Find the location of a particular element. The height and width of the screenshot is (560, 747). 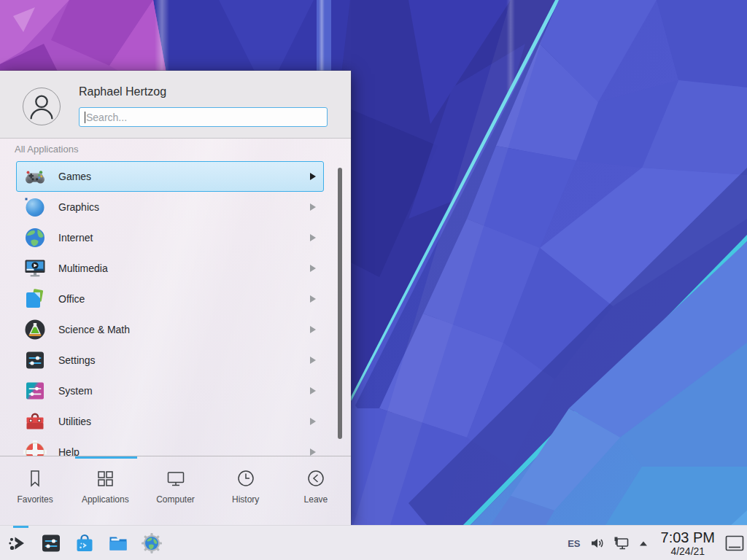

help-icon is located at coordinates (35, 448).